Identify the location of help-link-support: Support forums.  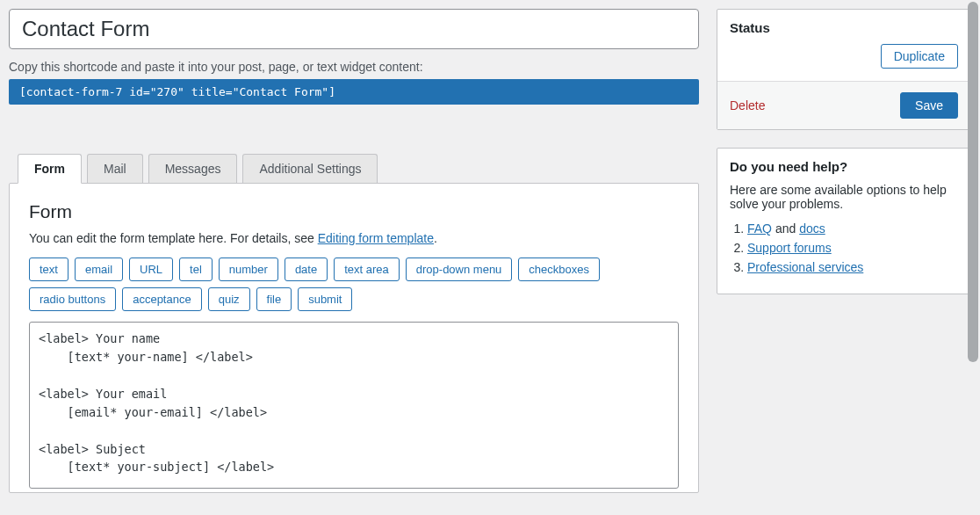
(789, 248).